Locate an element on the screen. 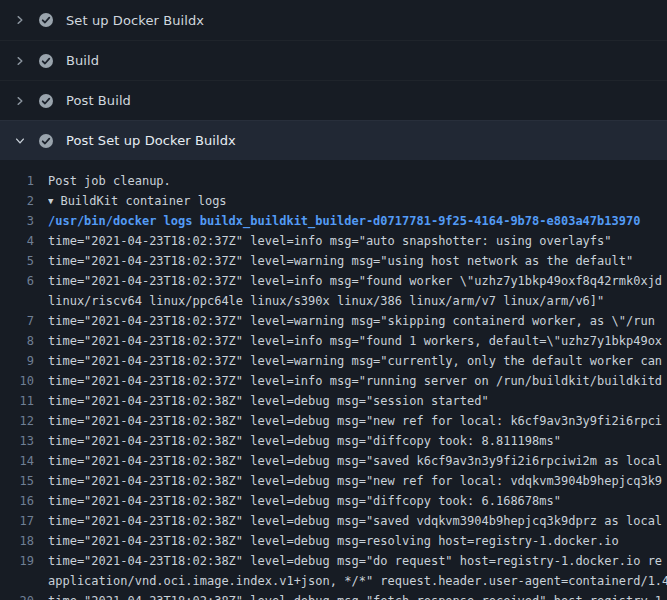 Image resolution: width=667 pixels, height=600 pixels. log-line-continuation: linux/riscv64 linux/ppc64le linux/s390x … is located at coordinates (334, 301).